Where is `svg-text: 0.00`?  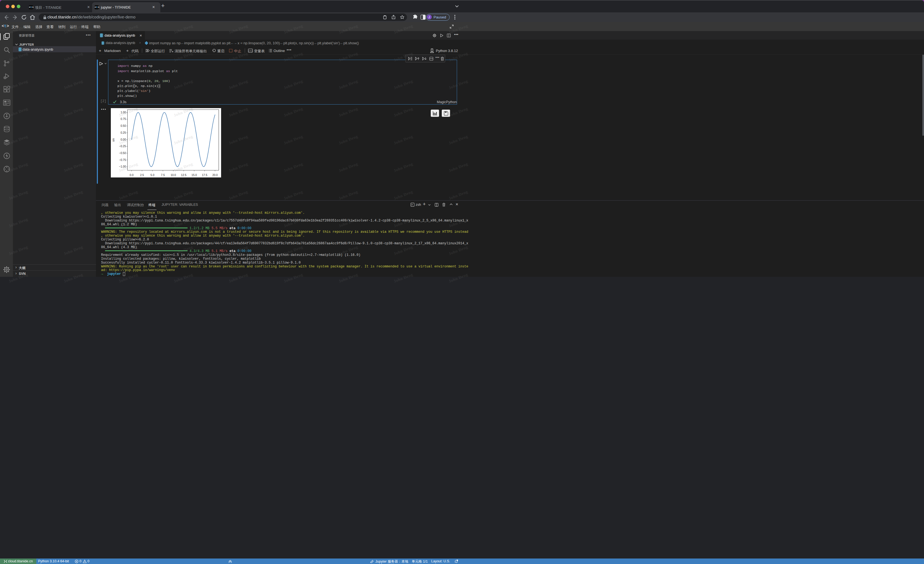
svg-text: 0.00 is located at coordinates (124, 140).